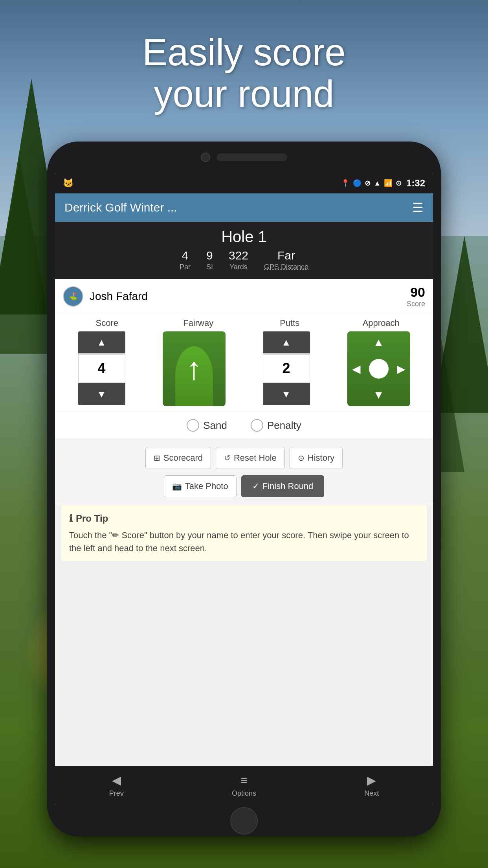 The image size is (488, 868). What do you see at coordinates (244, 369) in the screenshot?
I see `score-grid-cells: ▲ 4 ▼ ↑ ▲ 2 ▼ ▲ ▼` at bounding box center [244, 369].